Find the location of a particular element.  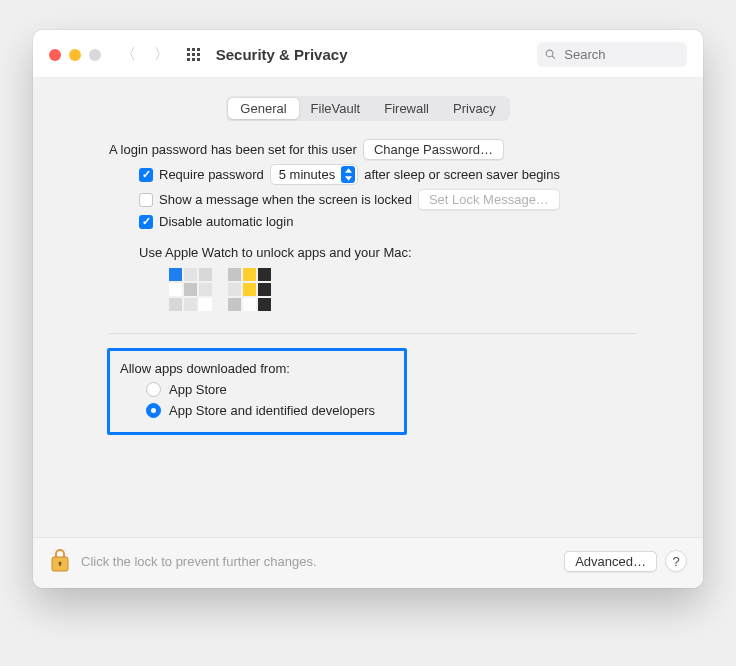

tab-filevault: FileVault is located at coordinates (336, 108).